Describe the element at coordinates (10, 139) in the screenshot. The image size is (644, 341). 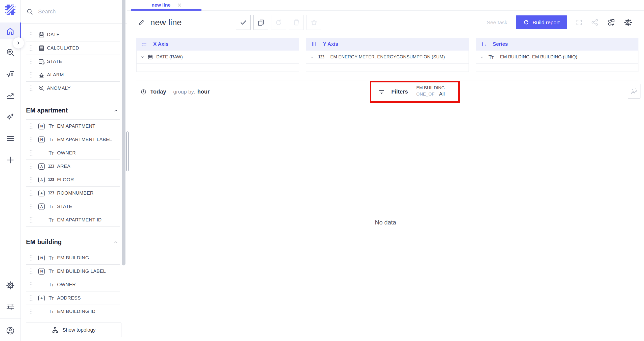
I see `rail-item-menu` at that location.